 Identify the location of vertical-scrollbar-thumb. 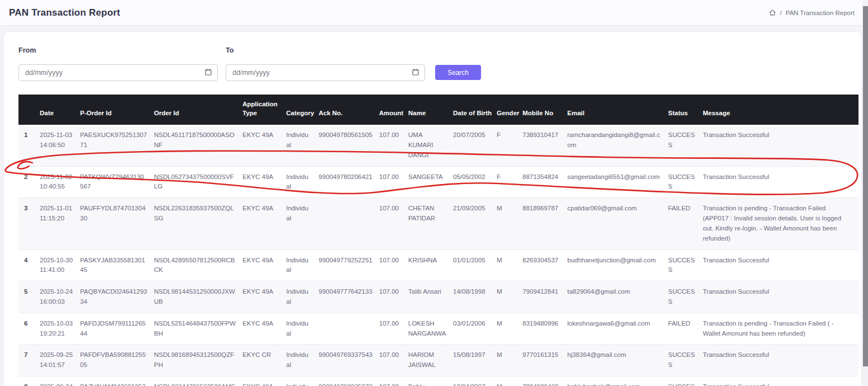
(866, 186).